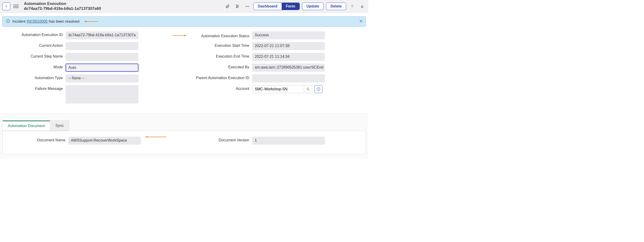  What do you see at coordinates (277, 69) in the screenshot?
I see `form-col-right: Automation Execution Status Success Exec…` at bounding box center [277, 69].